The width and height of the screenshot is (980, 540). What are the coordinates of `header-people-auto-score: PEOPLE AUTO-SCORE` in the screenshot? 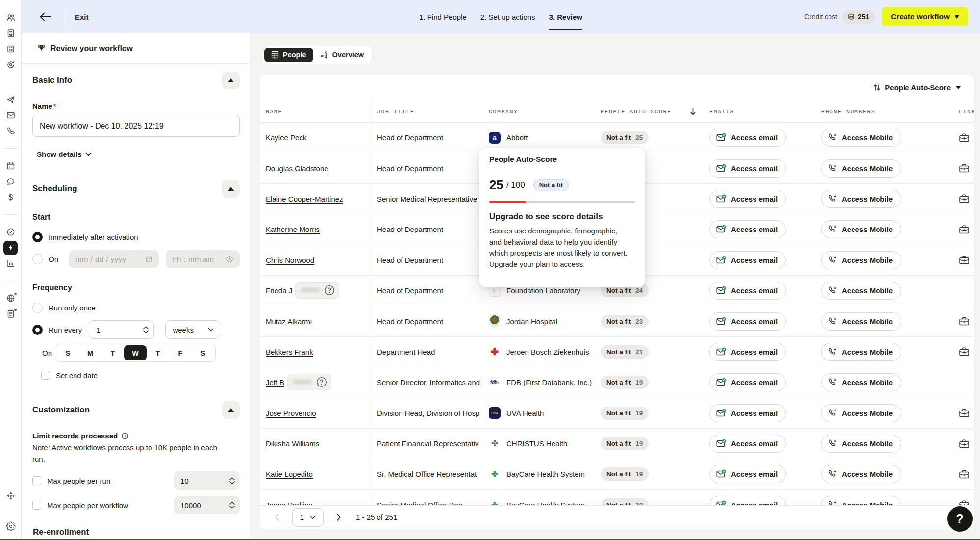 It's located at (649, 112).